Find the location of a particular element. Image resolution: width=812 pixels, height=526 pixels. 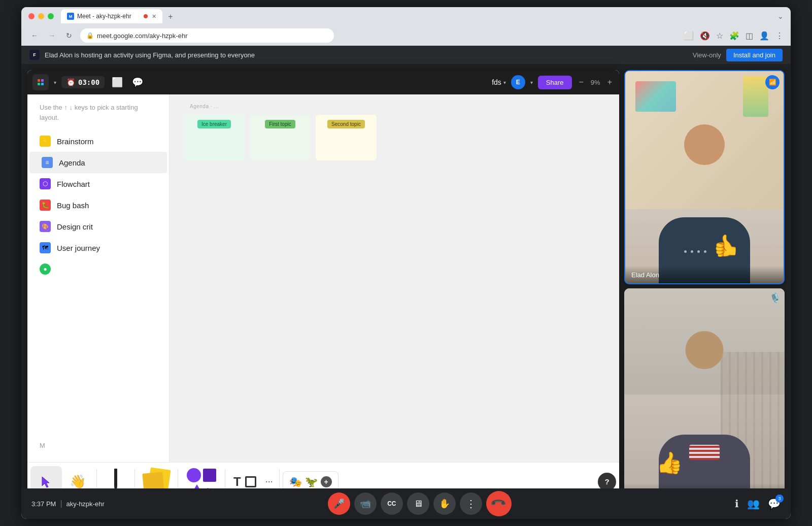

bottom-right-controls: ℹ 👥 💬 3 is located at coordinates (758, 504).